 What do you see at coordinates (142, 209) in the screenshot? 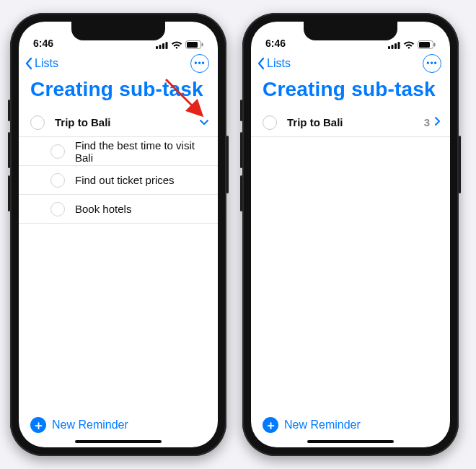
I see `reminder-label: Book hotels` at bounding box center [142, 209].